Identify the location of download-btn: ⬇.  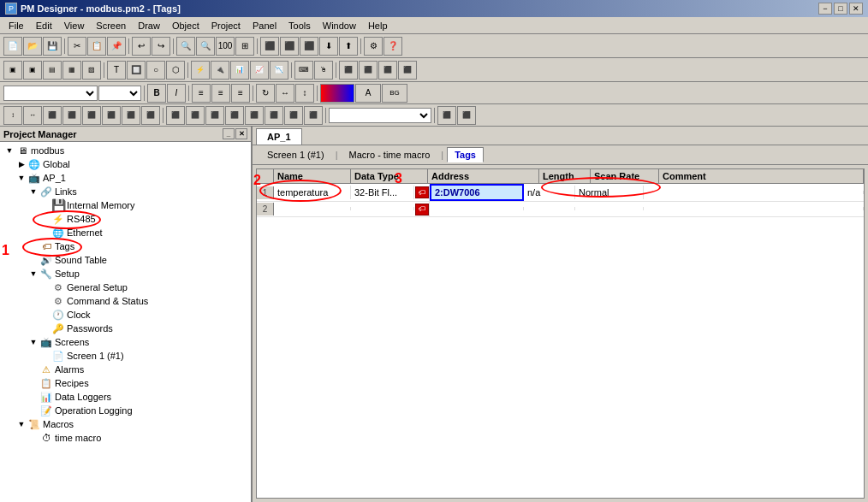
(329, 46).